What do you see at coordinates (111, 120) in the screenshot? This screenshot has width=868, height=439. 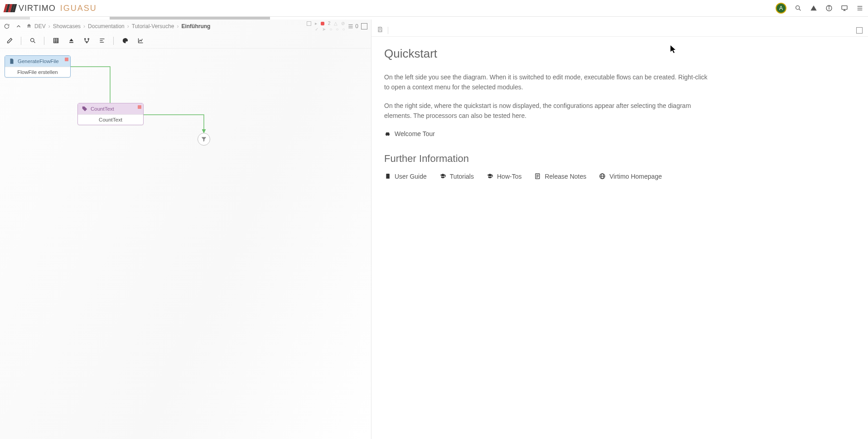 I see `node-label: CountText` at bounding box center [111, 120].